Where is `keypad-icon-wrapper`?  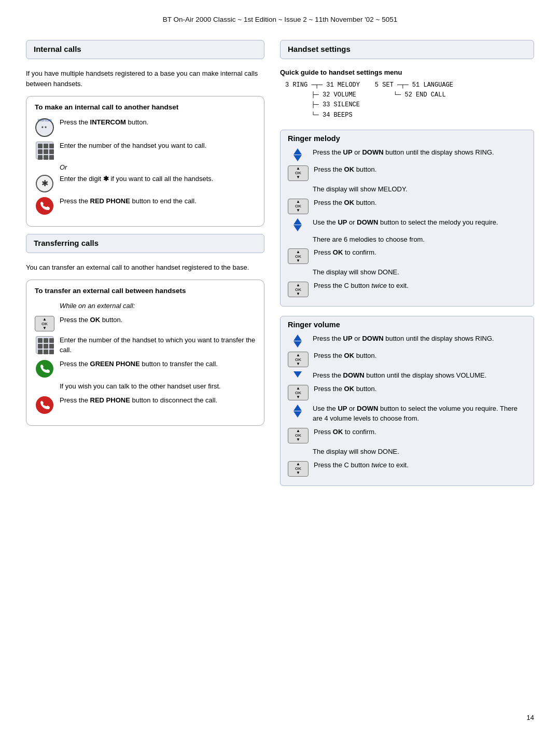 keypad-icon-wrapper is located at coordinates (45, 150).